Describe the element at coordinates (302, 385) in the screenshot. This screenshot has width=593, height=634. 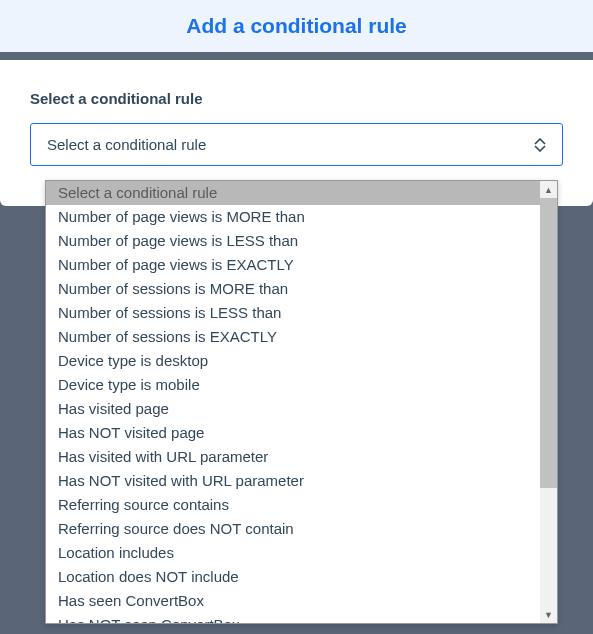
I see `dropdown-option: Device type is mobile` at that location.